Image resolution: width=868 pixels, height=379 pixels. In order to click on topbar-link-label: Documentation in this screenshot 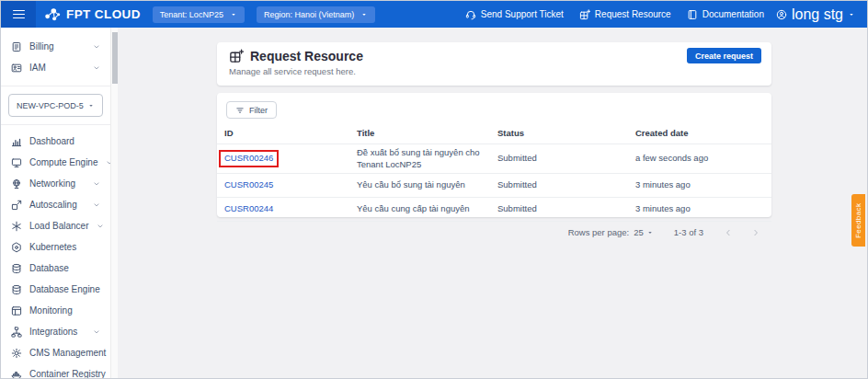, I will do `click(734, 15)`.